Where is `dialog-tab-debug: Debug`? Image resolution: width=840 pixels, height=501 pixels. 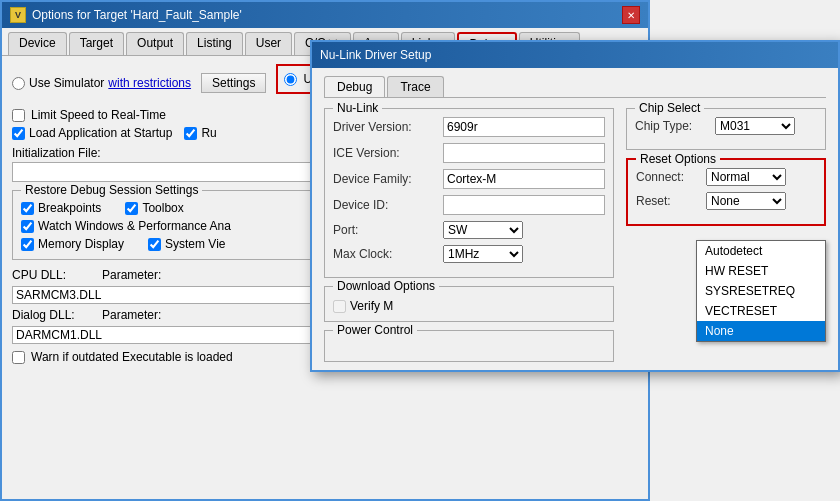
dialog-tab-debug: Debug is located at coordinates (354, 86).